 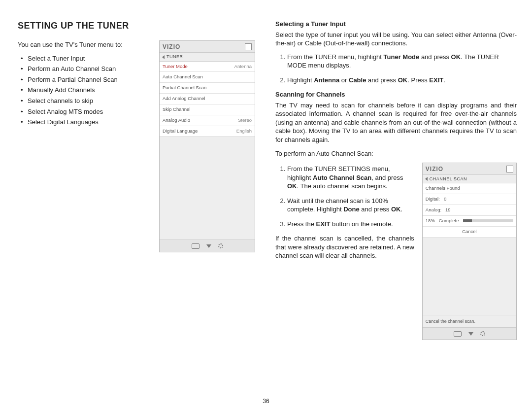 I want to click on menu-title: CHANNEL SCAN, so click(x=448, y=179).